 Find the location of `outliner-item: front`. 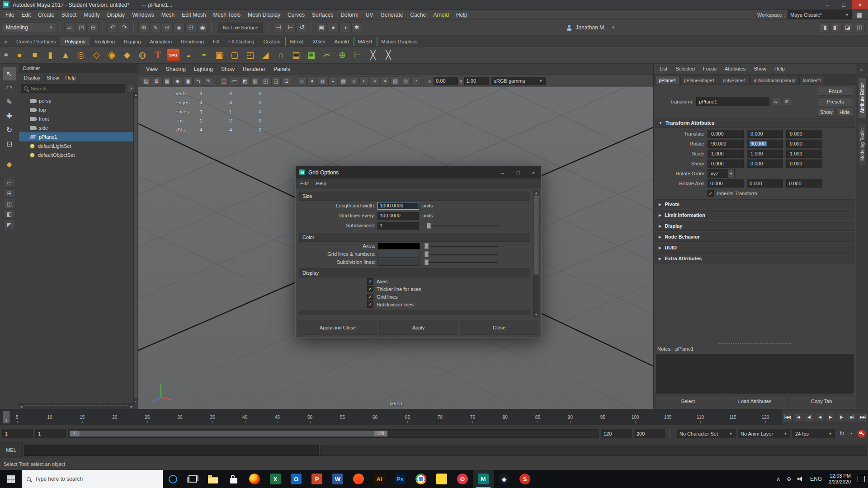

outliner-item: front is located at coordinates (76, 119).